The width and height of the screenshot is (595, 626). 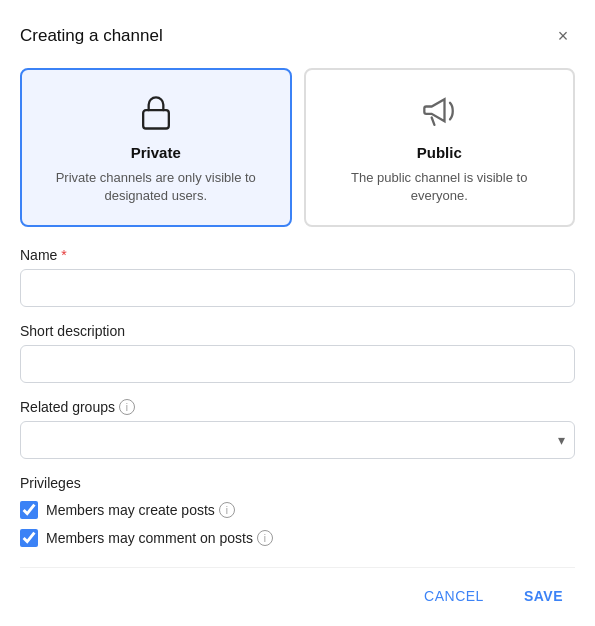 I want to click on name-field-group: Name *, so click(x=298, y=277).